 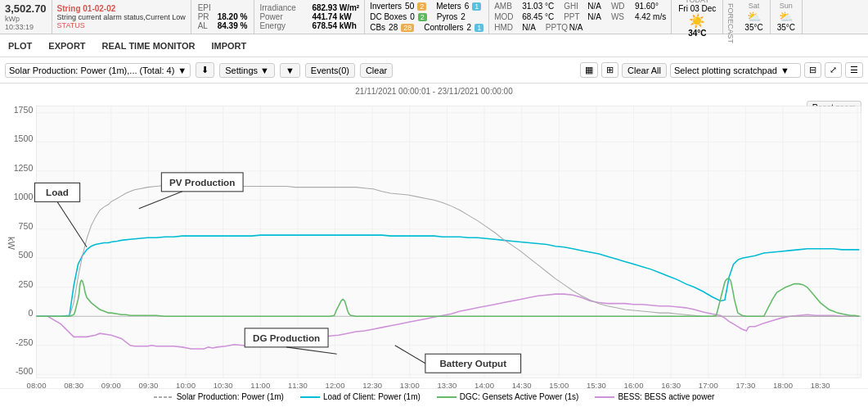 I want to click on battery-annotation-label: Battery Output, so click(x=473, y=364).